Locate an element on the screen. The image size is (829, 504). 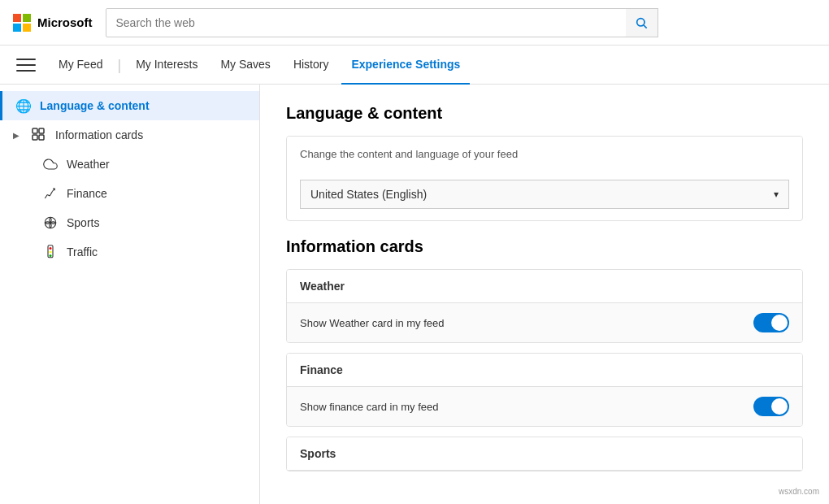
weather-icon is located at coordinates (50, 164).